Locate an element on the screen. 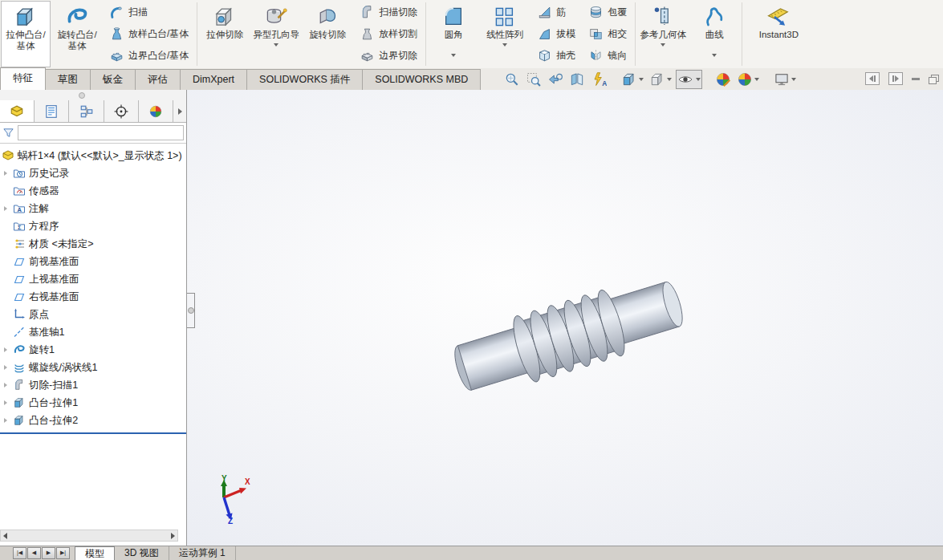 Image resolution: width=943 pixels, height=560 pixels. hide-show-items-button is located at coordinates (689, 79).